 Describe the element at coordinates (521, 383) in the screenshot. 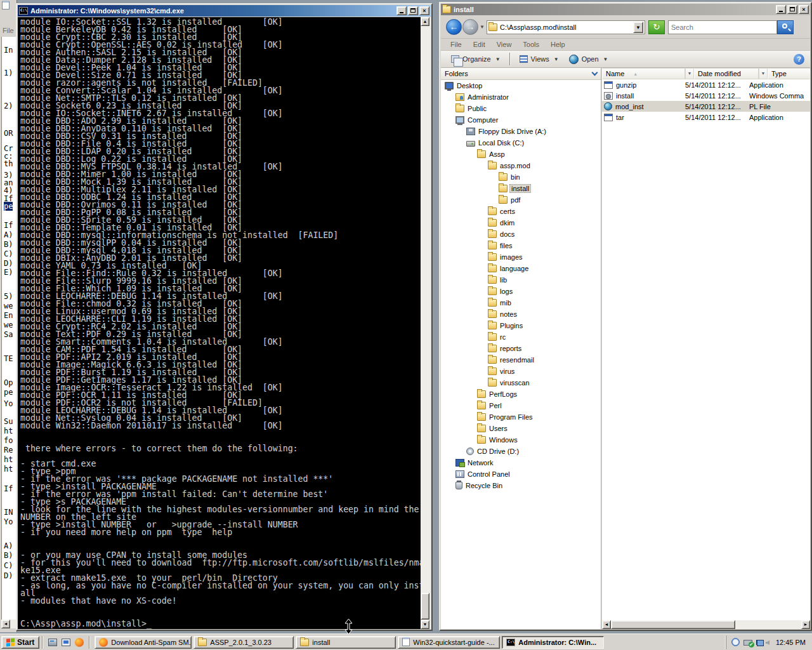

I see `tree-item: virusscan` at that location.